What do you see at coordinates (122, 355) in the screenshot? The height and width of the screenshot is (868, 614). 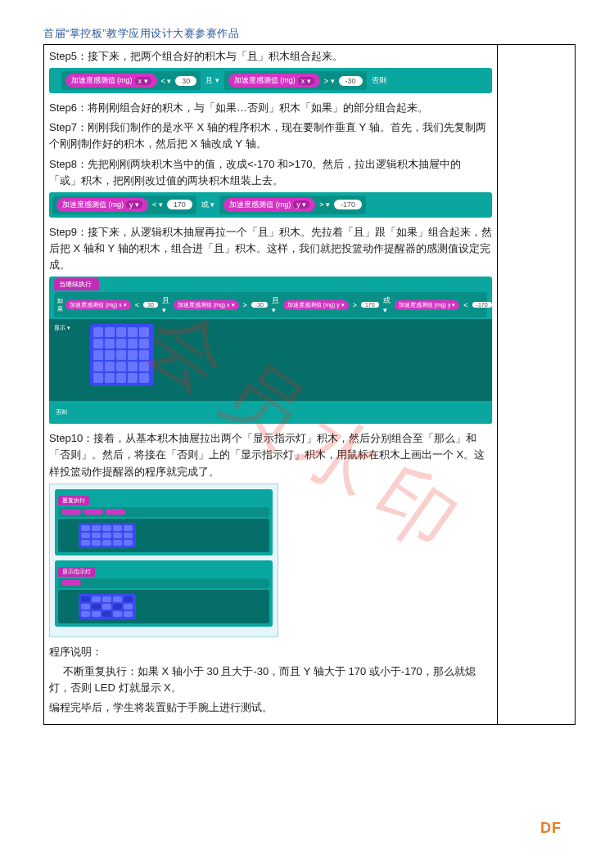 I see `led-matrix` at bounding box center [122, 355].